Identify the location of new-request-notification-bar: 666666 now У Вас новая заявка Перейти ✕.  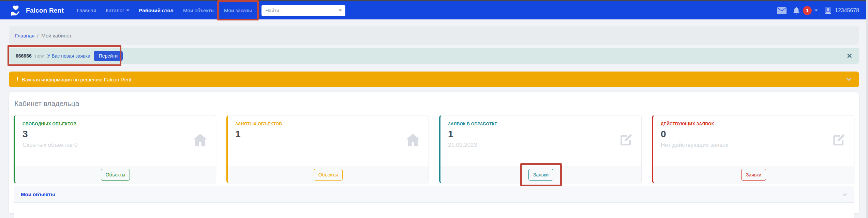
(434, 56).